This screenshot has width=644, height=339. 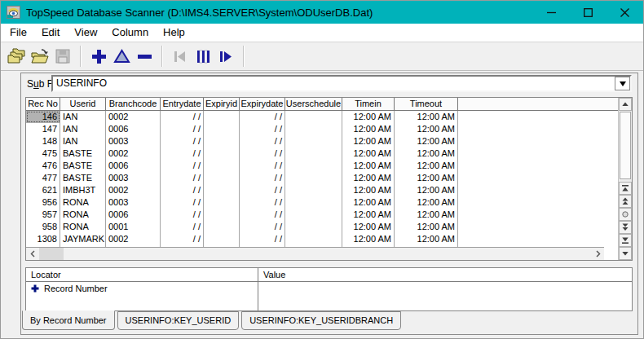 What do you see at coordinates (134, 104) in the screenshot?
I see `column-header-branchcode: Branchcode` at bounding box center [134, 104].